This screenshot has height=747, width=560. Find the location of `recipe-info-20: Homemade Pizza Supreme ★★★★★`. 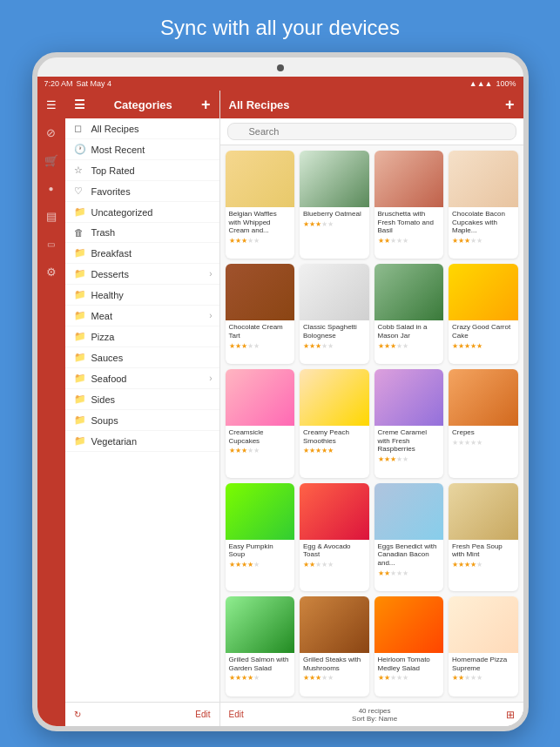

recipe-info-20: Homemade Pizza Supreme ★★★★★ is located at coordinates (483, 669).